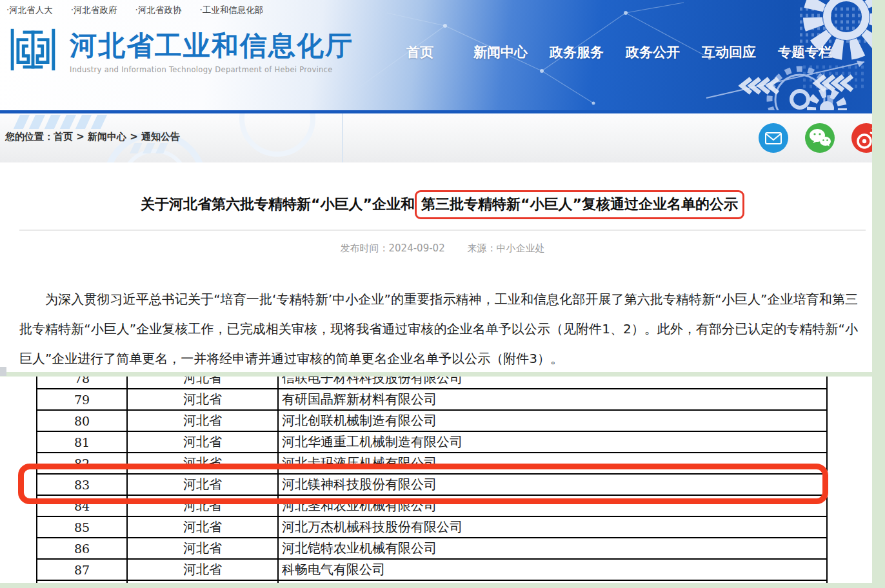 Image resolution: width=885 pixels, height=588 pixels. What do you see at coordinates (117, 137) in the screenshot?
I see `breadcrumb-path: 首页 > 新闻中心 > 通知公告` at bounding box center [117, 137].